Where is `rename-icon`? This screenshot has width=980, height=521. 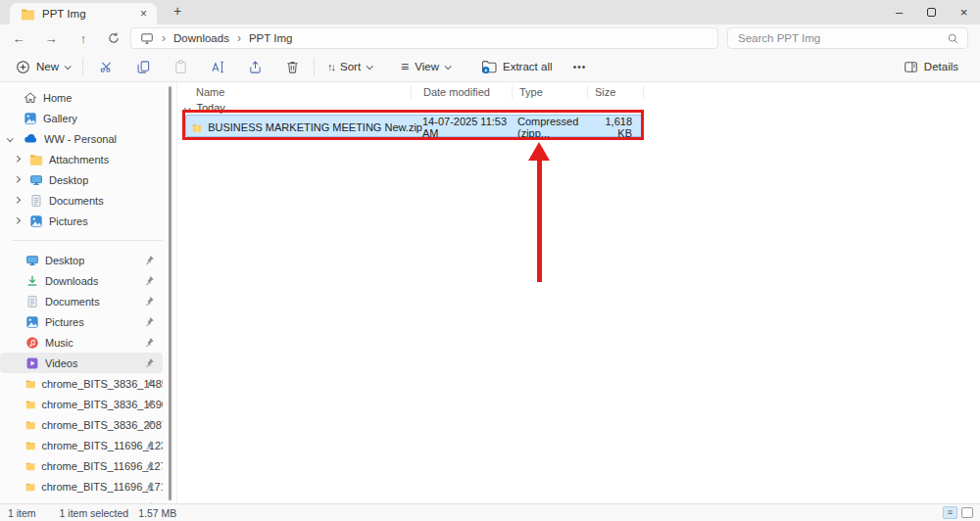 rename-icon is located at coordinates (218, 67).